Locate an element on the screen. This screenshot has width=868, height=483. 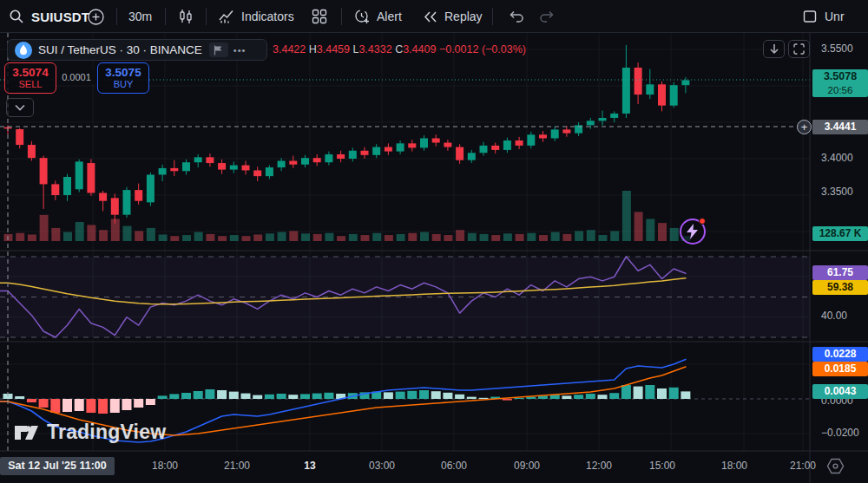
ohlc-open: 3.4422 is located at coordinates (289, 49).